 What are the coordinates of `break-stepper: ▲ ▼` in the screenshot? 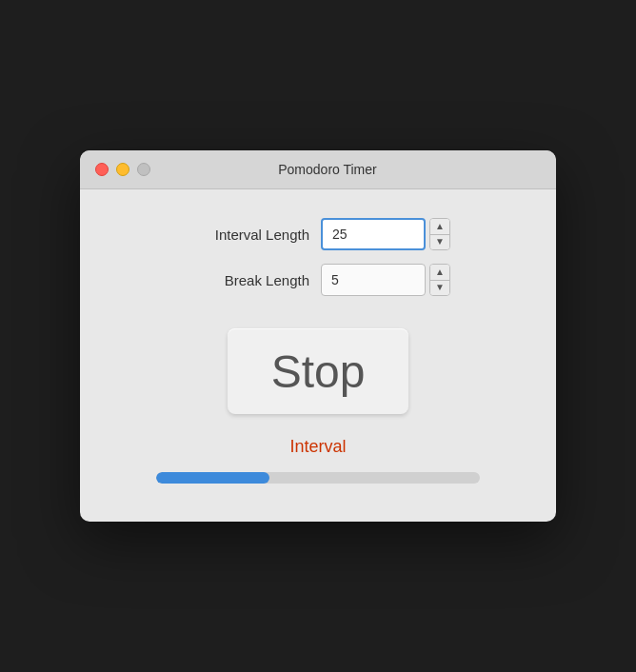 It's located at (440, 280).